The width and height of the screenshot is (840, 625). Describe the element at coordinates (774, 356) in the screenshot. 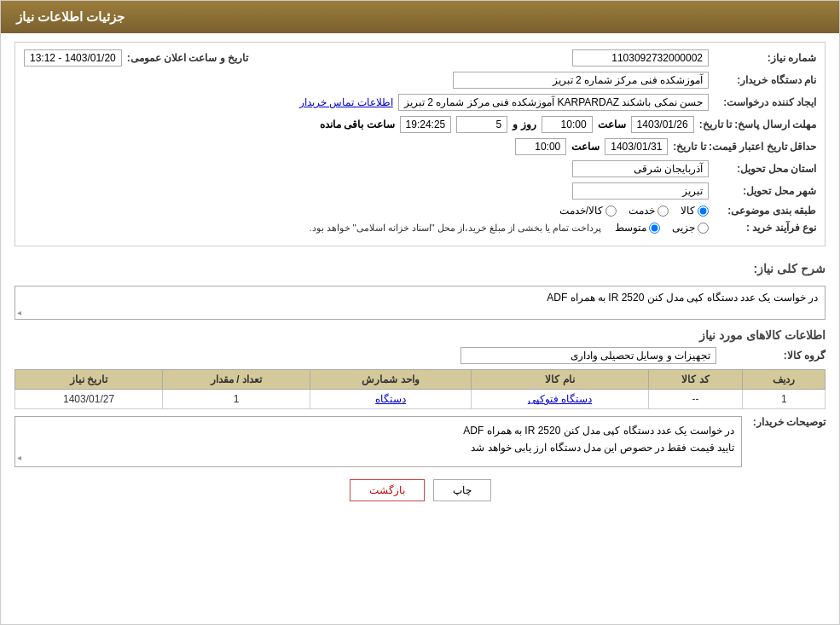

I see `group-label: گروه کالا:` at that location.